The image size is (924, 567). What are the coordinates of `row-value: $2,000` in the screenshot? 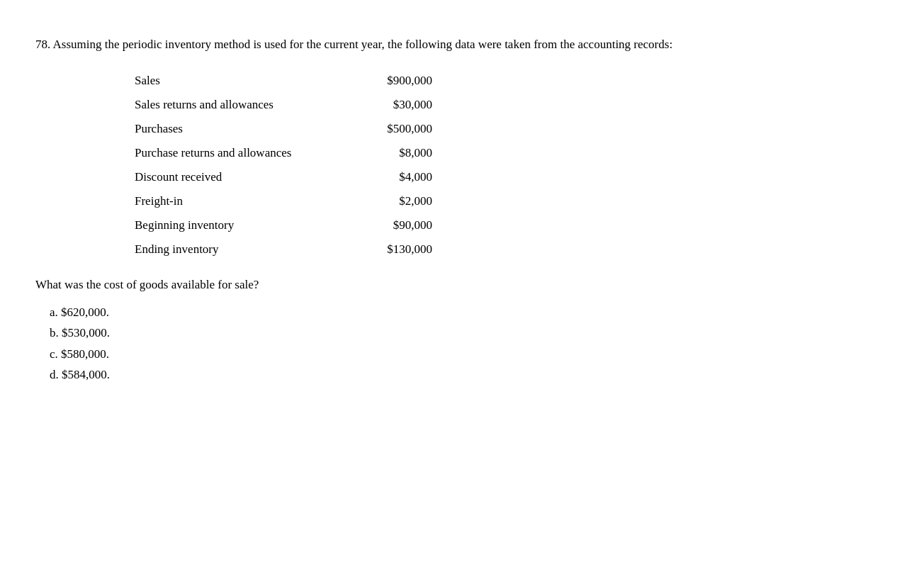 It's located at (397, 201).